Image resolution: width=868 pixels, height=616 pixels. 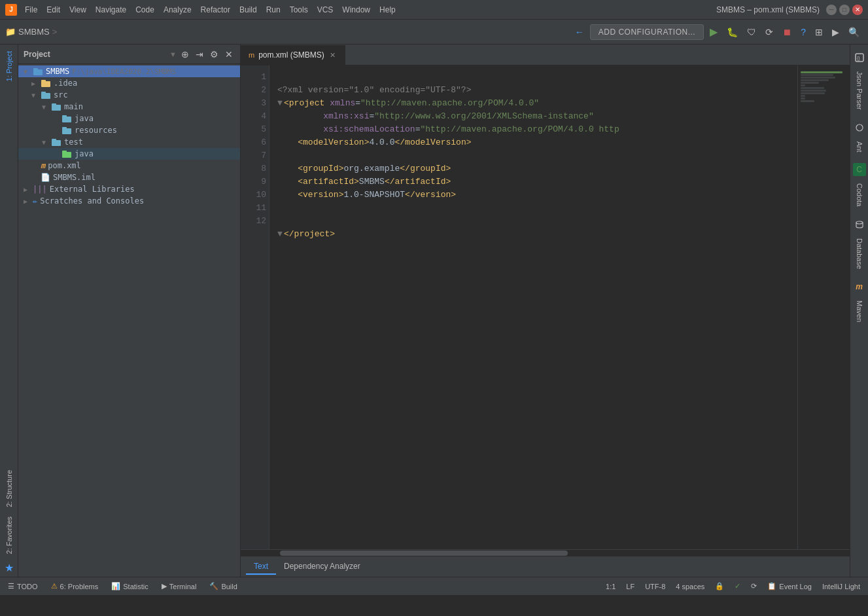 What do you see at coordinates (752, 32) in the screenshot?
I see `coverage-button: 🛡` at bounding box center [752, 32].